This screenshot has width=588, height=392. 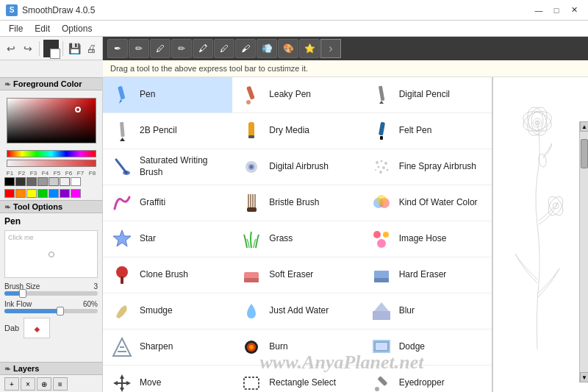 What do you see at coordinates (168, 275) in the screenshot?
I see `tool-clone-brush: Clone Brush` at bounding box center [168, 275].